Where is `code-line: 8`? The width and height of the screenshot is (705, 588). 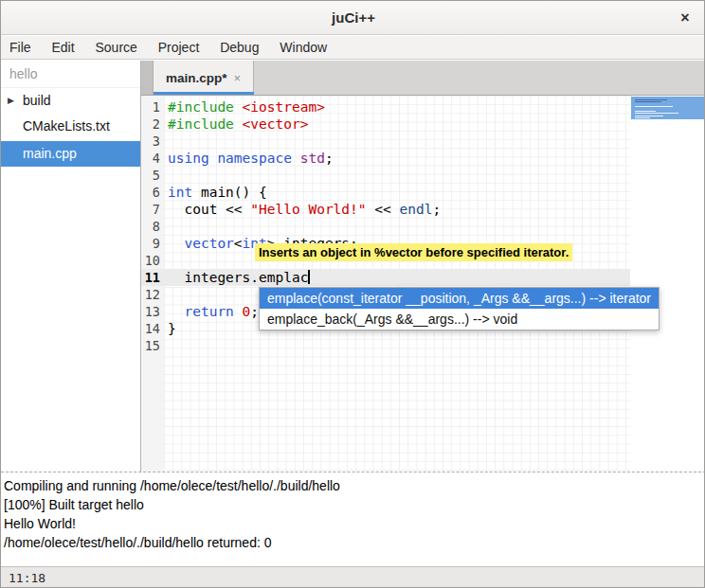 code-line: 8 is located at coordinates (386, 226).